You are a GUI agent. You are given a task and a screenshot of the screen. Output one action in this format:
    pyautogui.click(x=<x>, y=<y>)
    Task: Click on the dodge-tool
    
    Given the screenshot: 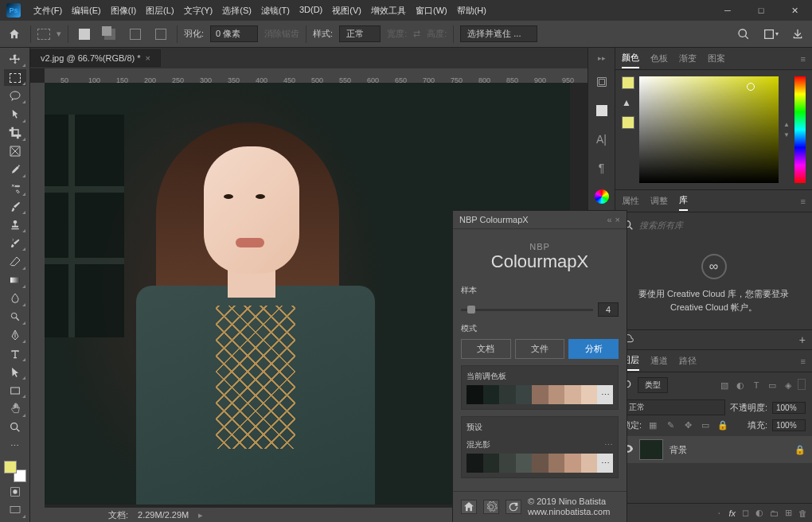 What is the action you would take?
    pyautogui.click(x=15, y=317)
    